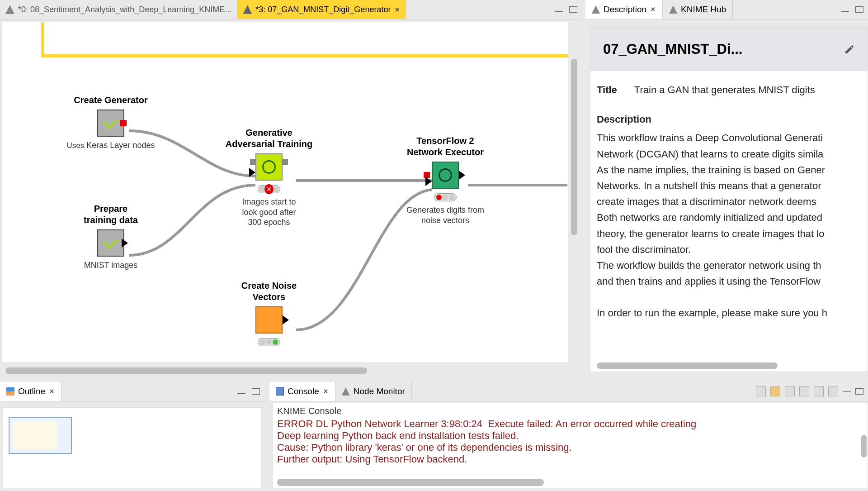  Describe the element at coordinates (269, 291) in the screenshot. I see `node-title: Create Noise Vectors` at that location.